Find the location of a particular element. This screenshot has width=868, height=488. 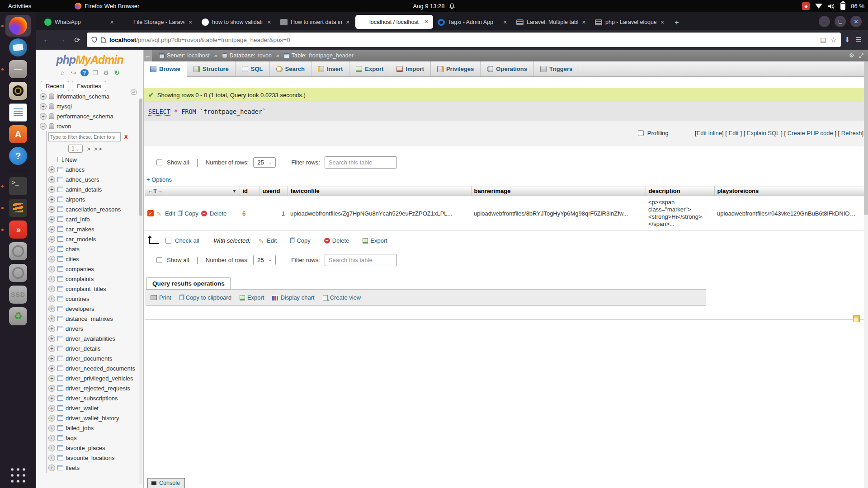

check-all-link: Check all is located at coordinates (187, 240).